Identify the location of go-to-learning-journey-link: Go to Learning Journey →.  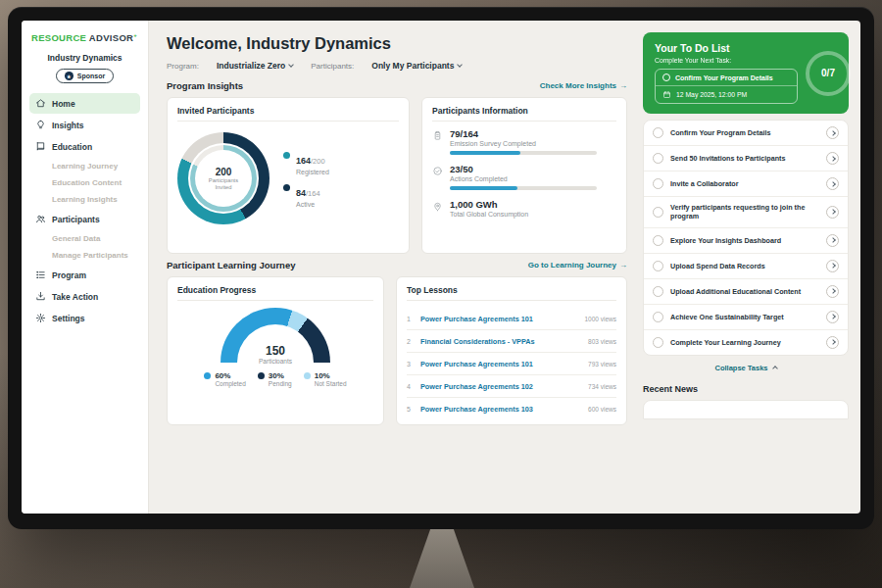
(578, 265).